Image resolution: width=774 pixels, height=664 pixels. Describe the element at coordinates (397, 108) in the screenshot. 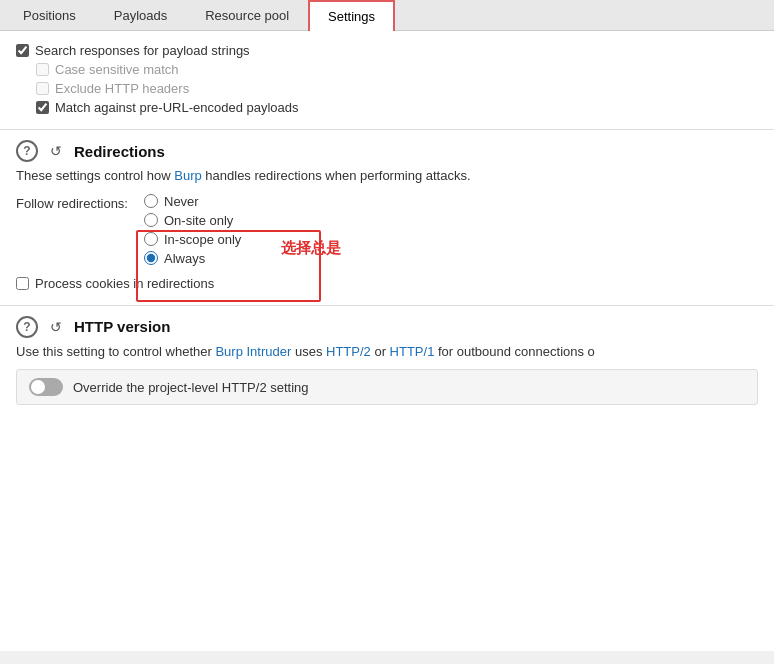

I see `match-pre-url-row: Match against pre-URL-encoded payloads` at that location.